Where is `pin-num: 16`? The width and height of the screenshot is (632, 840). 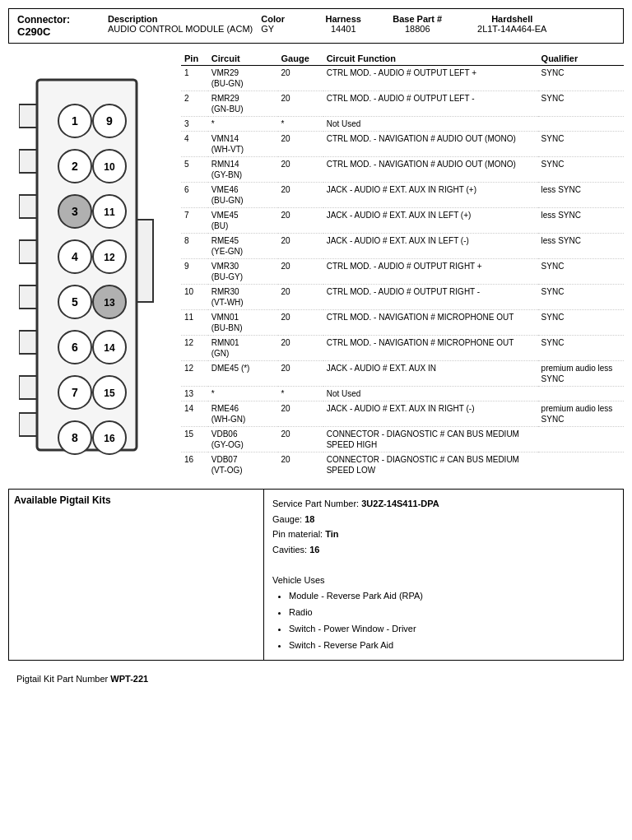
pin-num: 16 is located at coordinates (194, 466).